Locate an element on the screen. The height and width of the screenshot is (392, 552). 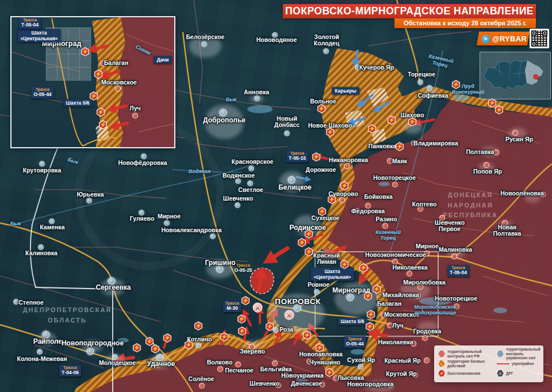
combat-legend-icon is located at coordinates (442, 364).